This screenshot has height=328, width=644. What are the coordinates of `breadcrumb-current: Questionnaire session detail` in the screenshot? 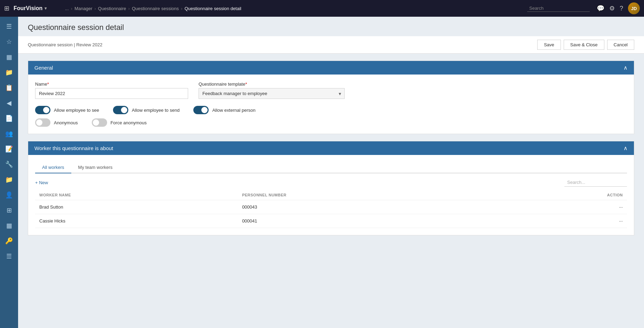 It's located at (213, 8).